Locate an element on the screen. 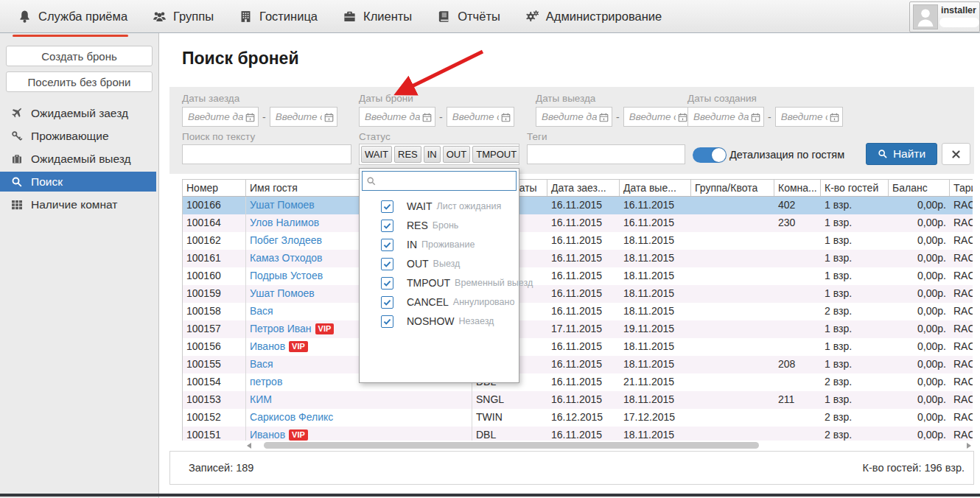  find-button: Найти is located at coordinates (902, 154).